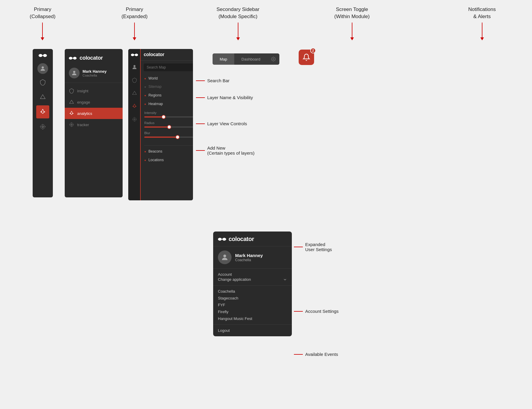 The image size is (532, 409). Describe the element at coordinates (167, 55) in the screenshot. I see `secondary-header: colocator` at that location.